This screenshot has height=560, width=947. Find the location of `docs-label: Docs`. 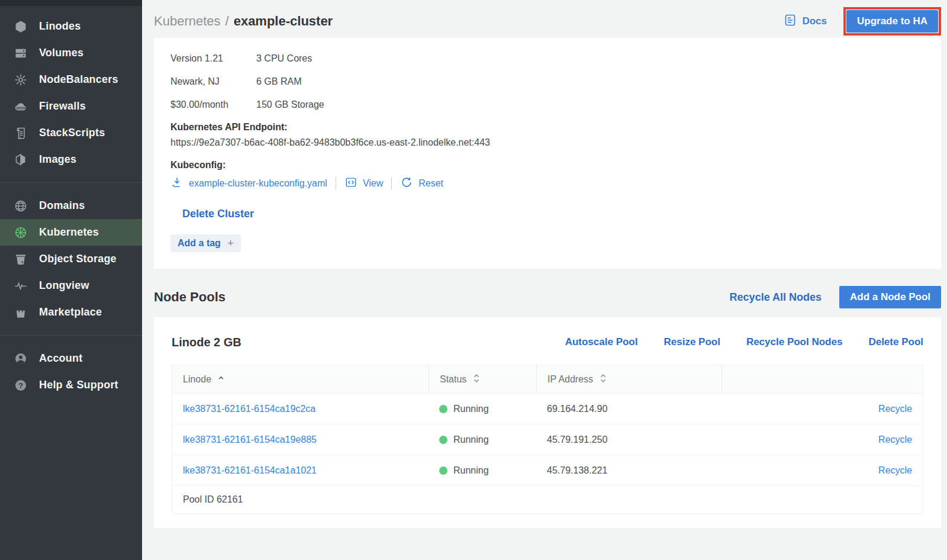

docs-label: Docs is located at coordinates (814, 21).